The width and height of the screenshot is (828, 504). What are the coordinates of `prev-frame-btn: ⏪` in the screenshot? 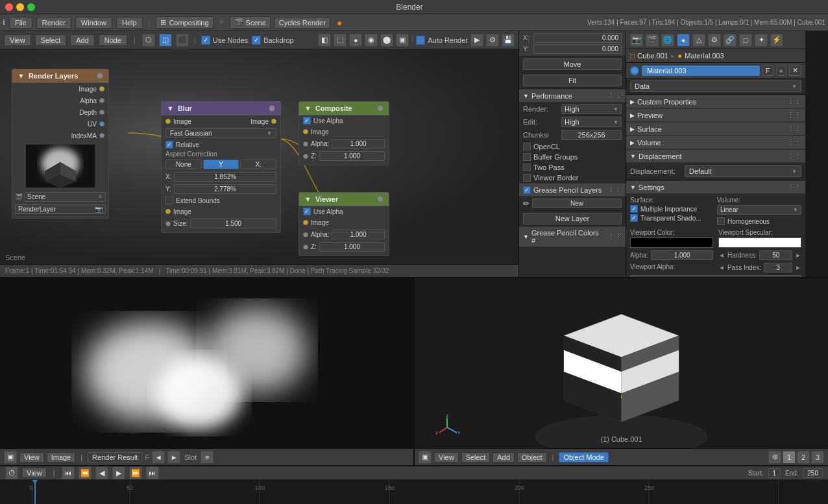 It's located at (85, 473).